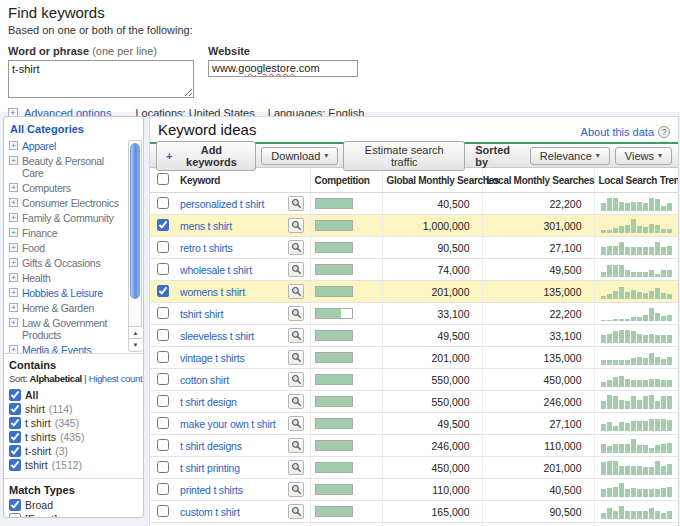 The height and width of the screenshot is (526, 680). What do you see at coordinates (74, 437) in the screenshot?
I see `filter-option: t shirts (435)` at bounding box center [74, 437].